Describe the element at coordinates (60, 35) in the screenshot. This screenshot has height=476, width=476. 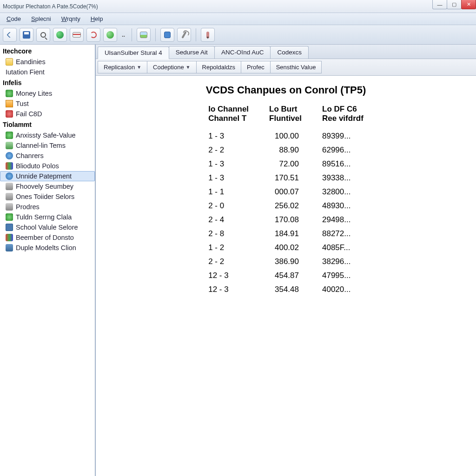
I see `web-button` at that location.